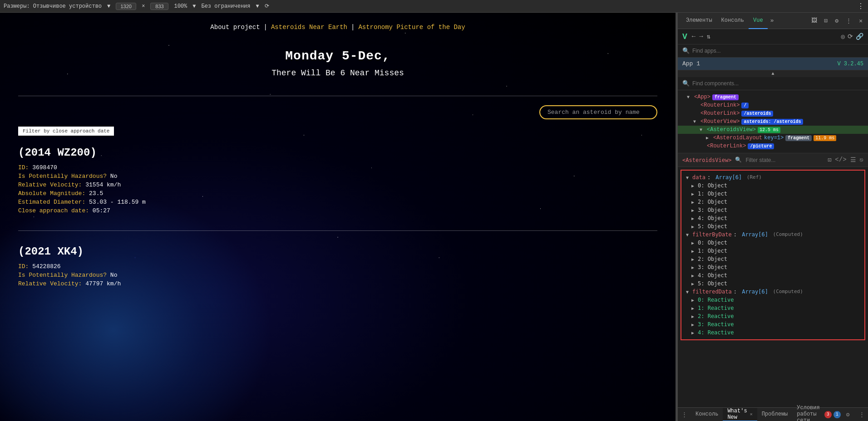 Image resolution: width=868 pixels, height=421 pixels. I want to click on app-name: App 1, so click(691, 64).